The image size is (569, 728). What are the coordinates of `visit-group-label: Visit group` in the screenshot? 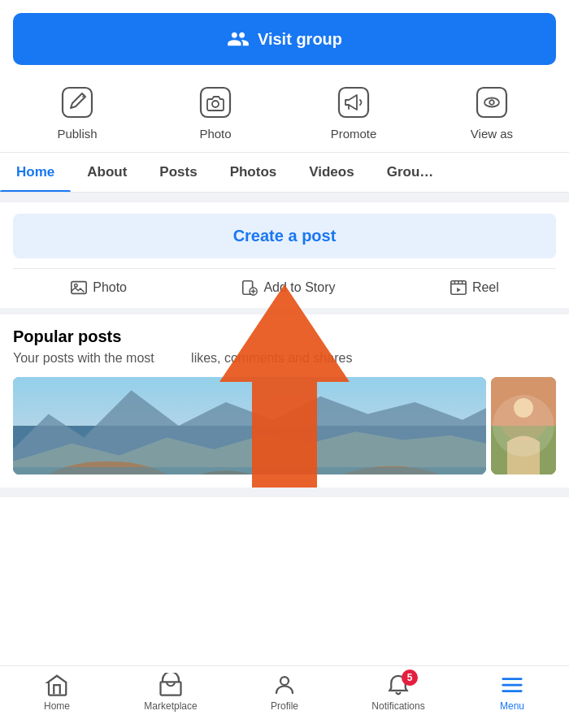 It's located at (300, 39).